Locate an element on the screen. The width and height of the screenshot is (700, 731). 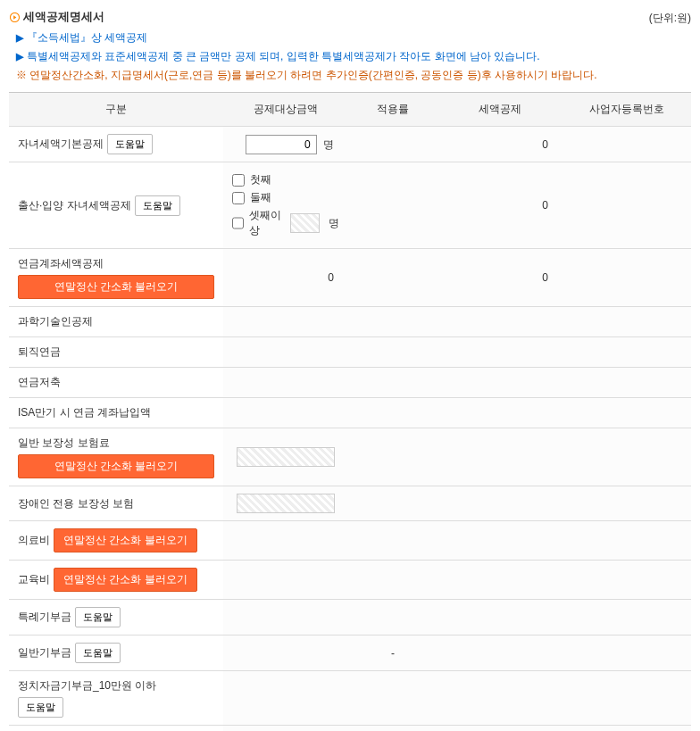
info-line-1: 『소득세법』상 세액공제 is located at coordinates (88, 37).